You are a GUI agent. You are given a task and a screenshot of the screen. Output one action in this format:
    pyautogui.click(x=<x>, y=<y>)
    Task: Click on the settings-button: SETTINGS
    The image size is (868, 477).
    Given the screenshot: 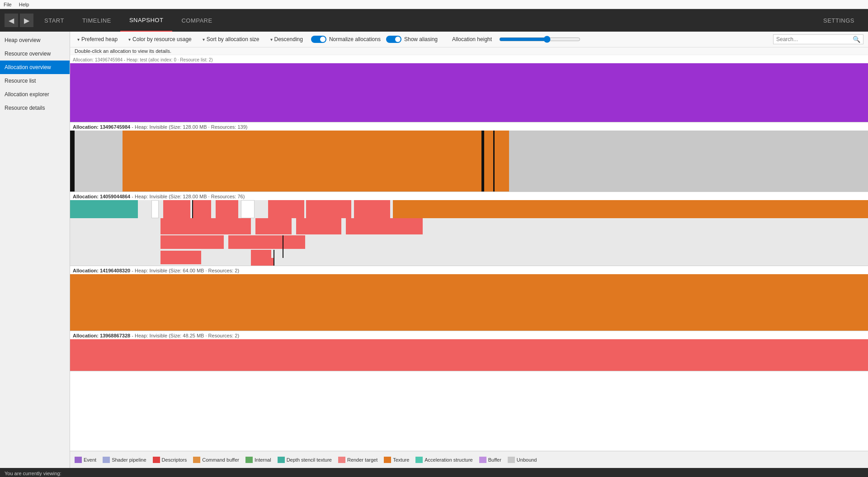 What is the action you would take?
    pyautogui.click(x=839, y=20)
    